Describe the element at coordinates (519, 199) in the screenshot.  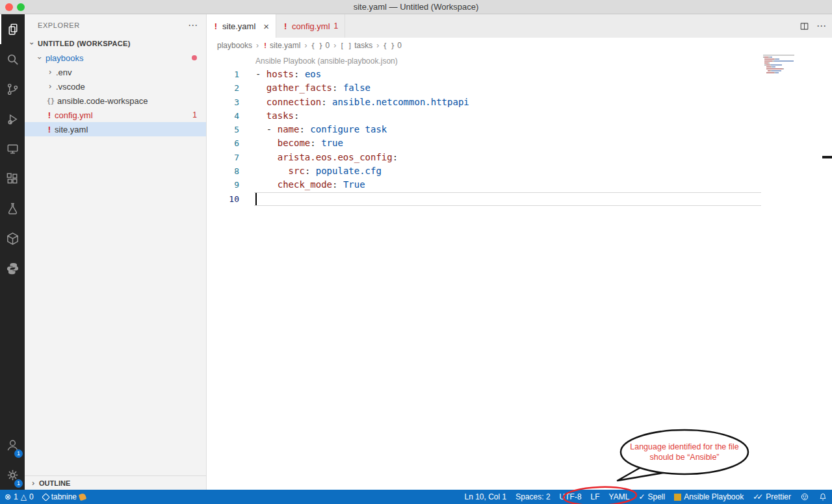
I see `code-line-10: 10` at that location.